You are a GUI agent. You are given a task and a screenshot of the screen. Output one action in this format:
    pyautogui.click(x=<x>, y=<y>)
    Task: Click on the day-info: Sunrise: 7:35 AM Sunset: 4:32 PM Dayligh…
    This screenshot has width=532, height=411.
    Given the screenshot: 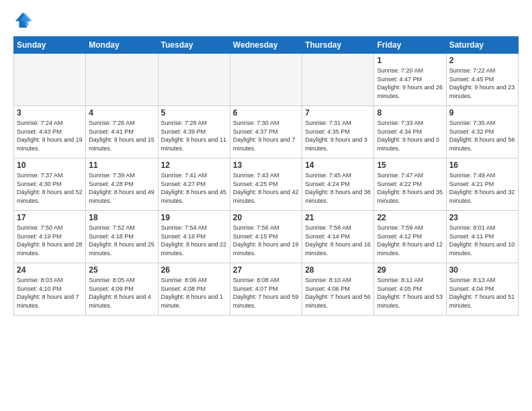 What is the action you would take?
    pyautogui.click(x=482, y=136)
    